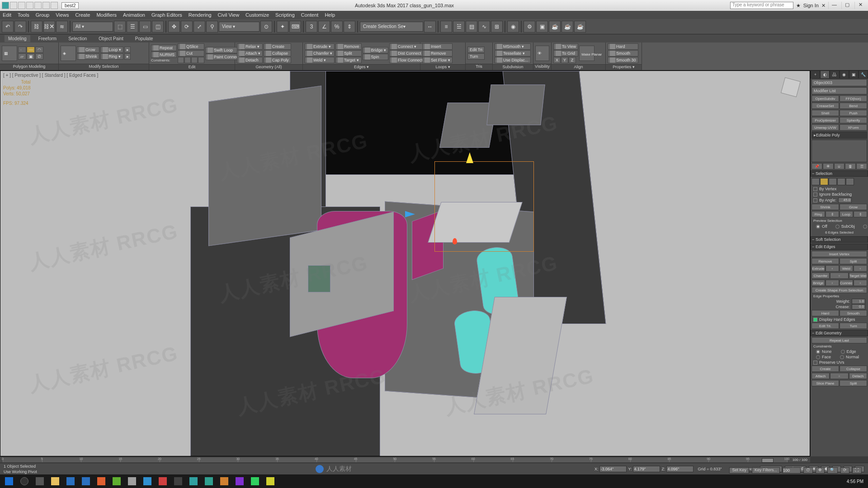  Describe the element at coordinates (839, 319) in the screenshot. I see `display-hard-edges-check: Display Hard Edges` at that location.